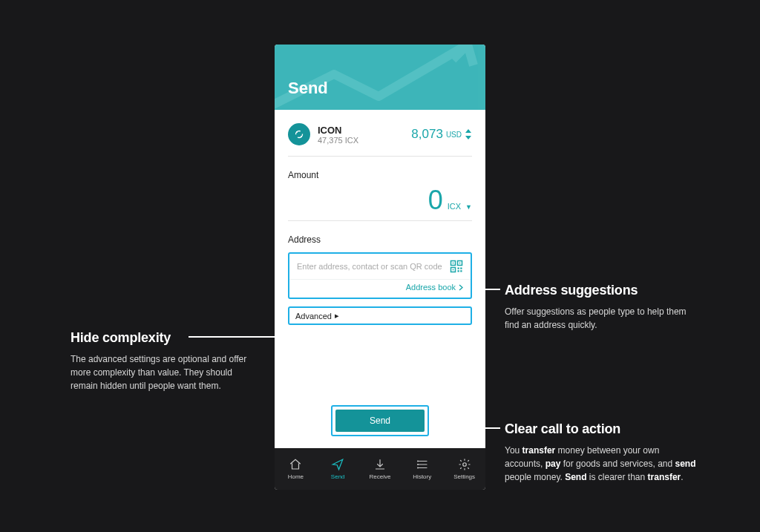  I want to click on address-book-link: Address book, so click(380, 288).